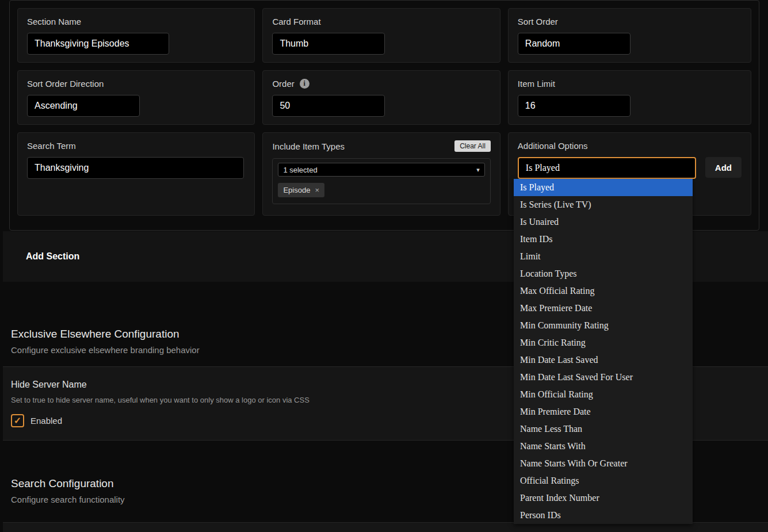 The width and height of the screenshot is (768, 532). What do you see at coordinates (603, 239) in the screenshot?
I see `dropdown-option: Item IDs` at bounding box center [603, 239].